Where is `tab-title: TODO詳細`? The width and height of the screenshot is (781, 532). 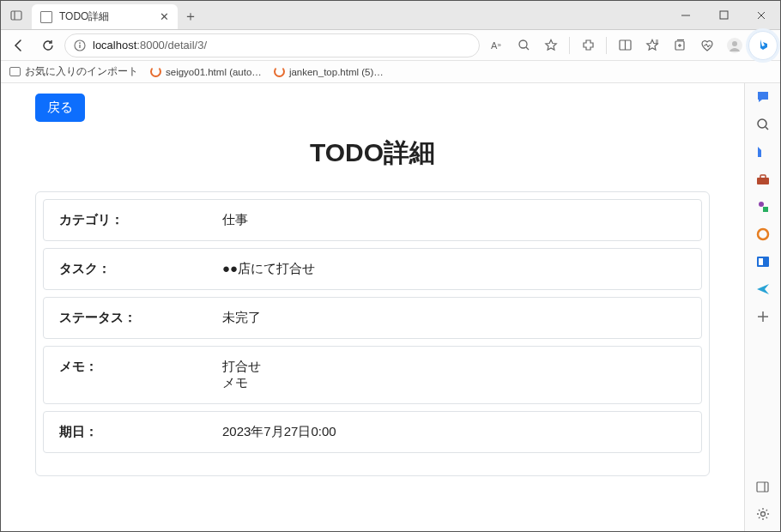 tab-title: TODO詳細 is located at coordinates (84, 17).